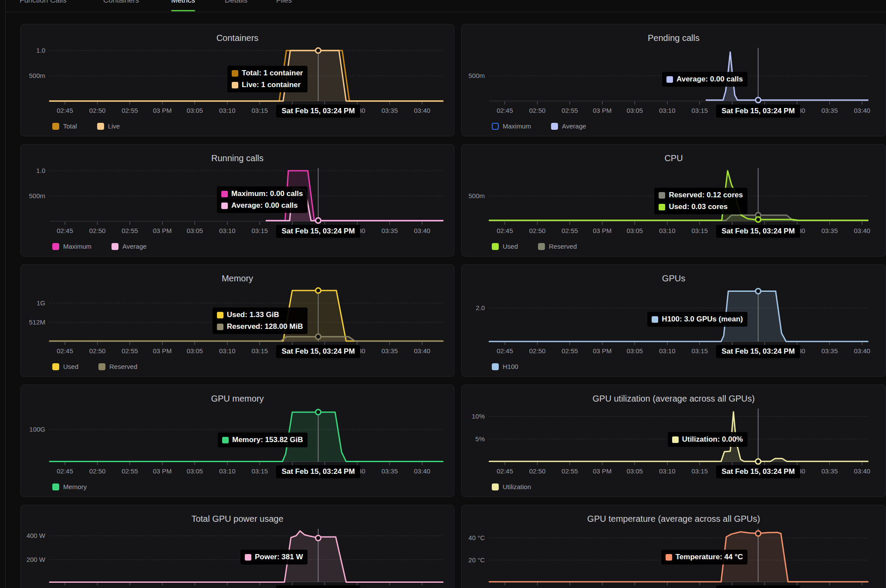 The image size is (886, 588). I want to click on tooltip-text: Live: 1 container, so click(271, 85).